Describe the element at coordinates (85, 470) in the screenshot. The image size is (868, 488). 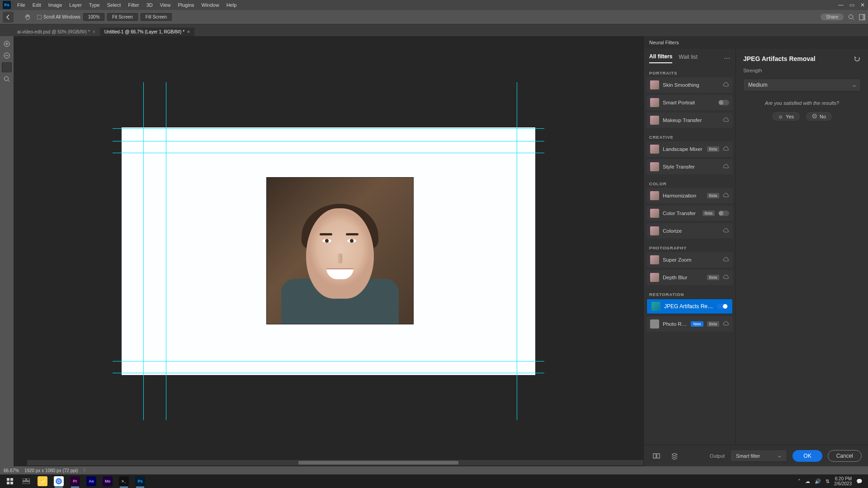
I see `chevron-right-icon: 〉` at that location.